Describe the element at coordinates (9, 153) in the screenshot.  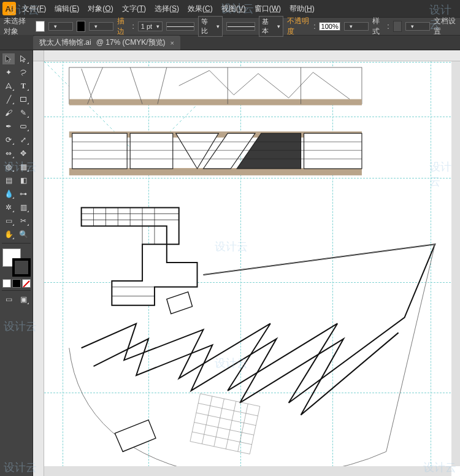
I see `width-tool: ⇔` at that location.